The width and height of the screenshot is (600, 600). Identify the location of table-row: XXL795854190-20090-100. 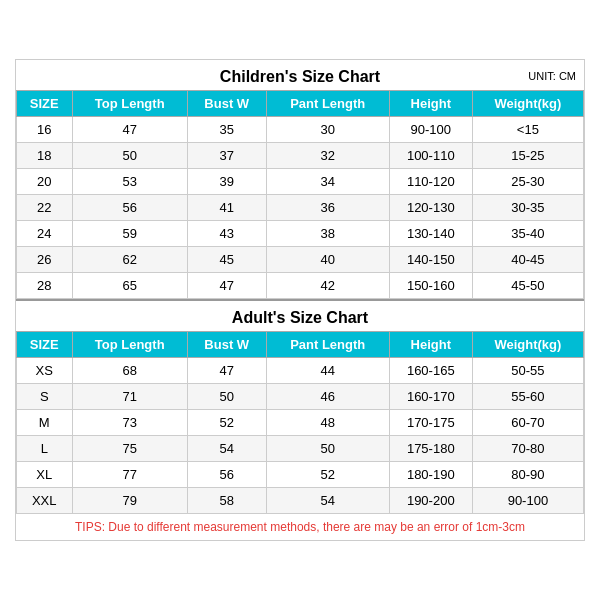
(300, 501).